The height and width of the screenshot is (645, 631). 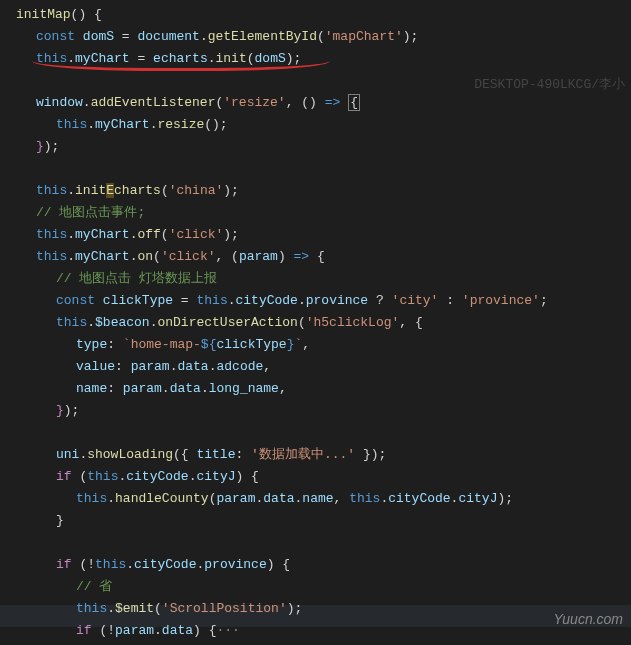 I want to click on code-line: // 省, so click(x=320, y=587).